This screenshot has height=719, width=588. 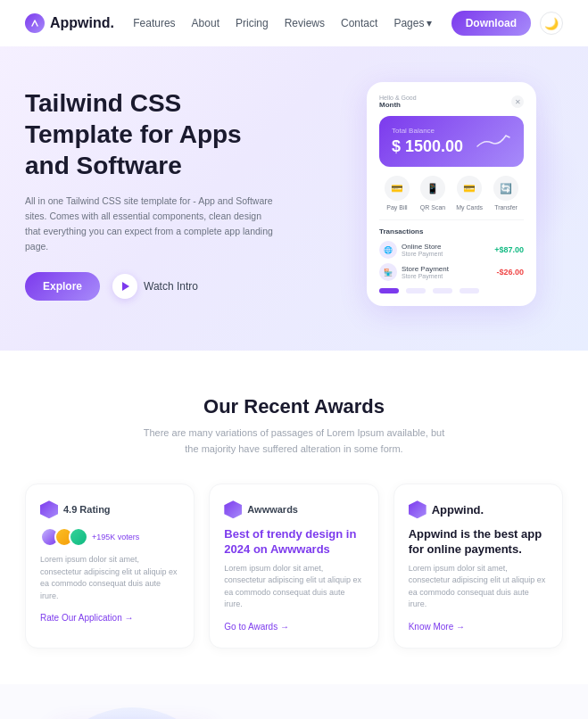 What do you see at coordinates (294, 23) in the screenshot?
I see `navbar: Appwind. Features About Pricing Reviews …` at bounding box center [294, 23].